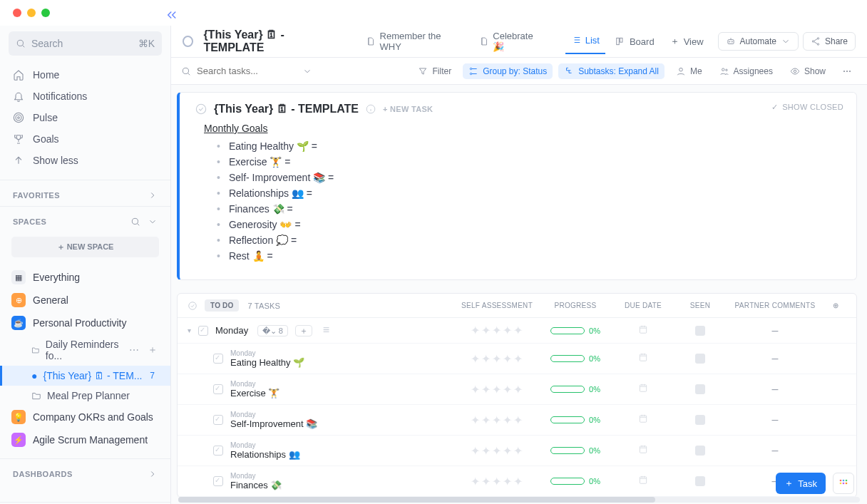 The width and height of the screenshot is (867, 504). Describe the element at coordinates (517, 451) in the screenshot. I see `task-row: Monday Relationships 👥 ✦✦✦✦✦ 0% –` at that location.